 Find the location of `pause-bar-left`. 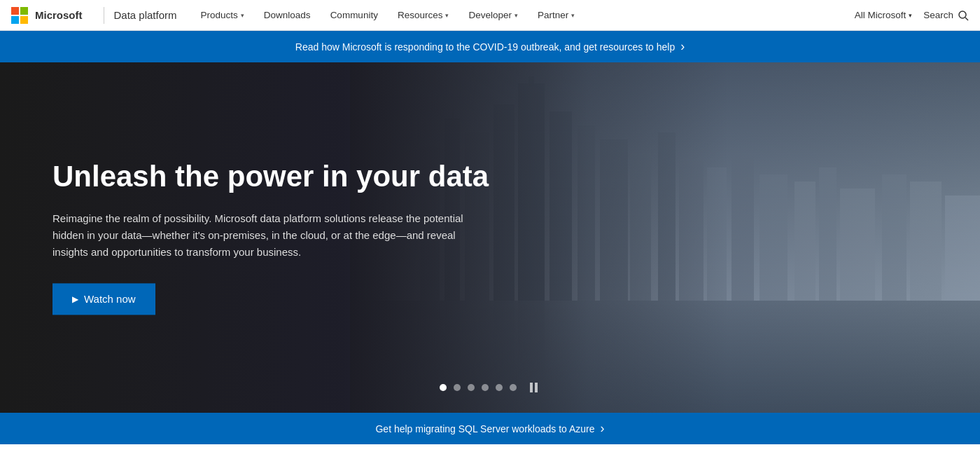

pause-bar-left is located at coordinates (531, 388).